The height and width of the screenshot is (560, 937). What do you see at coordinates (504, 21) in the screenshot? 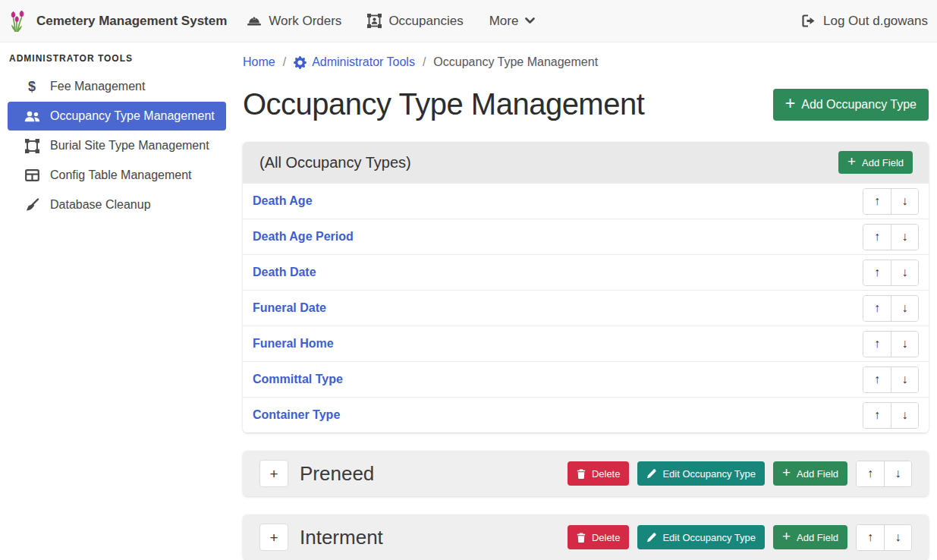
I see `nav-item-label: More` at bounding box center [504, 21].